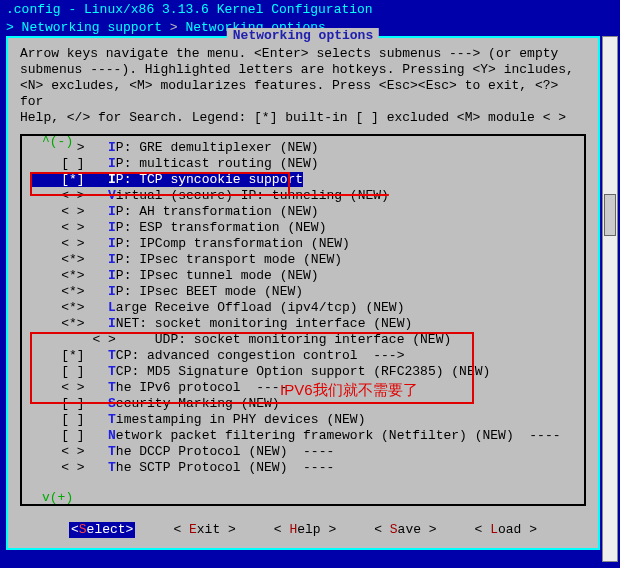  What do you see at coordinates (303, 468) in the screenshot?
I see `menu-item: < > The SCTP Protocol (NEW) ----` at bounding box center [303, 468].